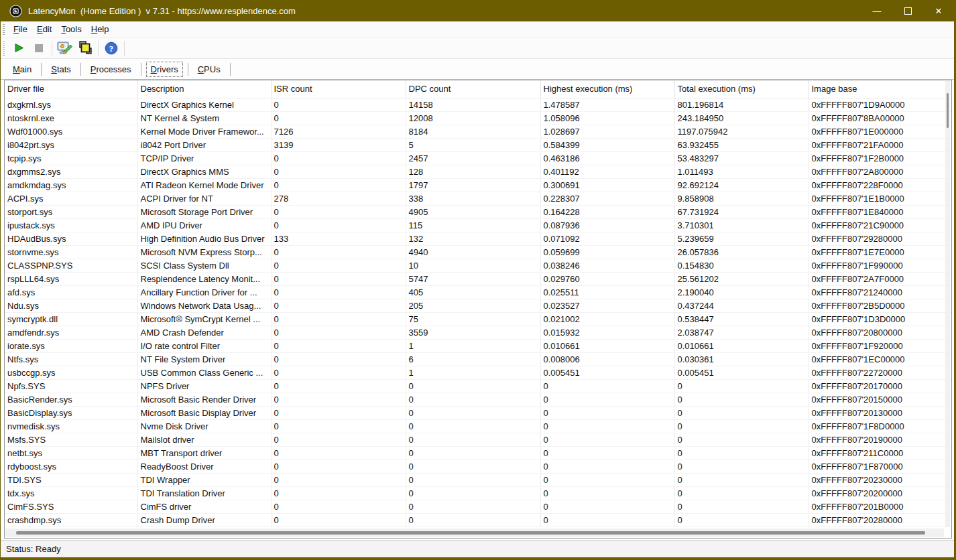  What do you see at coordinates (71, 89) in the screenshot?
I see `column-header: Driver file` at bounding box center [71, 89].